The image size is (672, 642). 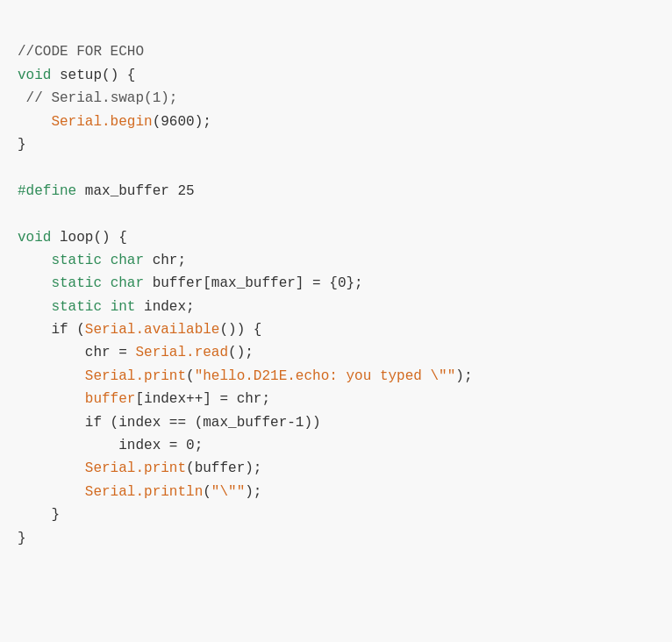 I want to click on serial-print-buffer: Serial.print, so click(x=135, y=468).